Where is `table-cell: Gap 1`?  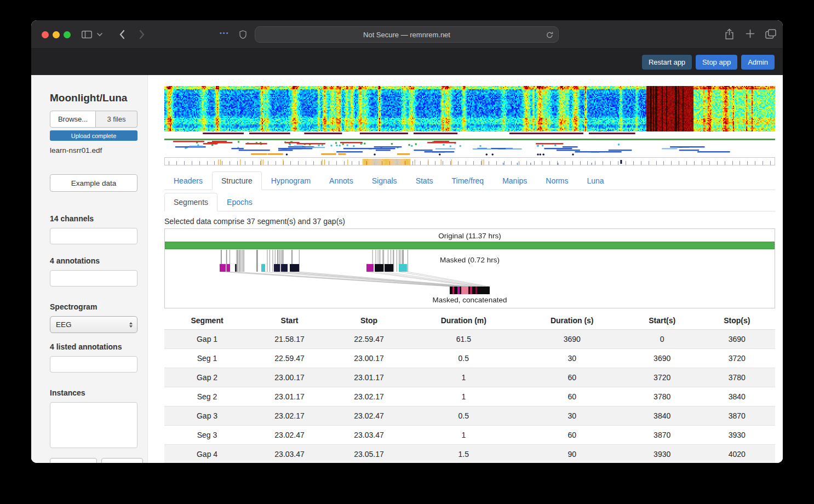 table-cell: Gap 1 is located at coordinates (207, 340).